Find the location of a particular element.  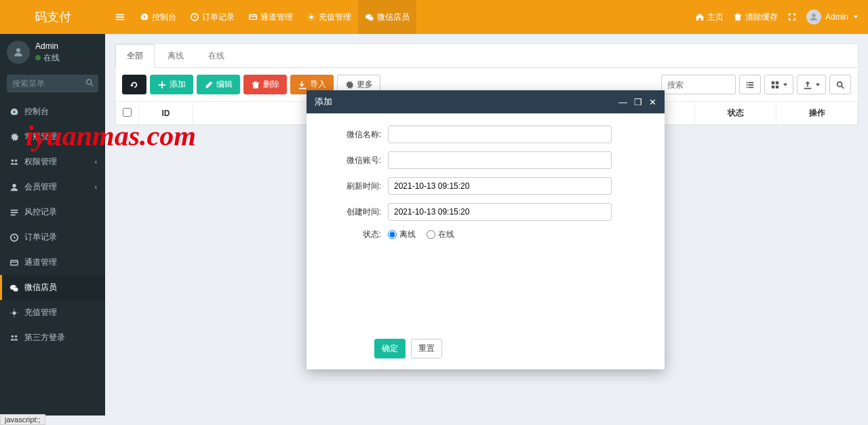

sidebar-item: 微信店员 is located at coordinates (53, 288).